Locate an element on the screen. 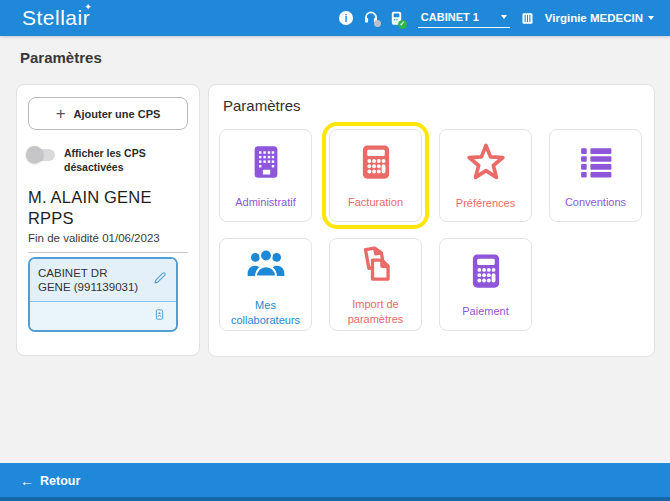 The height and width of the screenshot is (501, 670). assistance-status-icon is located at coordinates (371, 18).